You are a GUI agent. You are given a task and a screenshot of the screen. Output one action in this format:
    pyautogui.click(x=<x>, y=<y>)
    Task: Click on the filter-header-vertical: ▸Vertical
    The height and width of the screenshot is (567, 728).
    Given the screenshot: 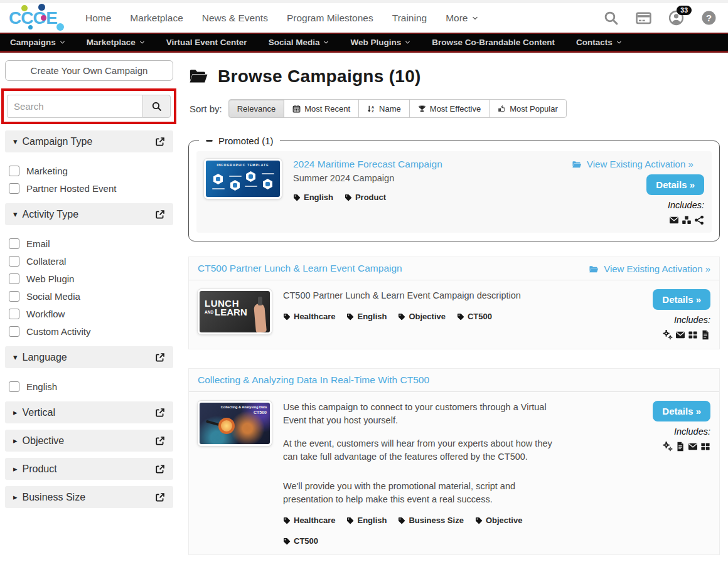 What is the action you would take?
    pyautogui.click(x=89, y=413)
    